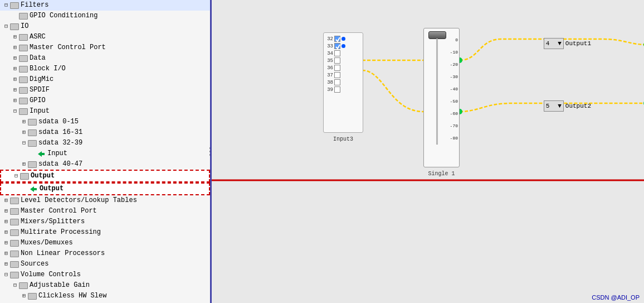 This screenshot has height=303, width=644. What do you see at coordinates (61, 232) in the screenshot?
I see `tree-label-multirate: Multirate Processing` at bounding box center [61, 232].